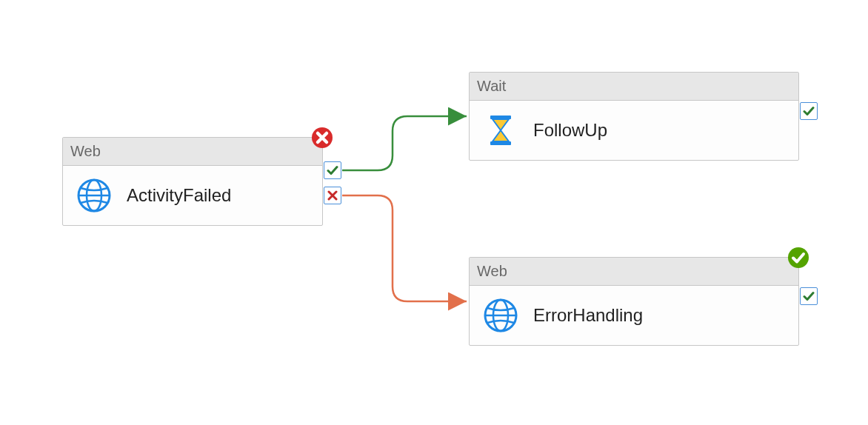  I want to click on node-follow-up: Wait FollowUp, so click(634, 116).